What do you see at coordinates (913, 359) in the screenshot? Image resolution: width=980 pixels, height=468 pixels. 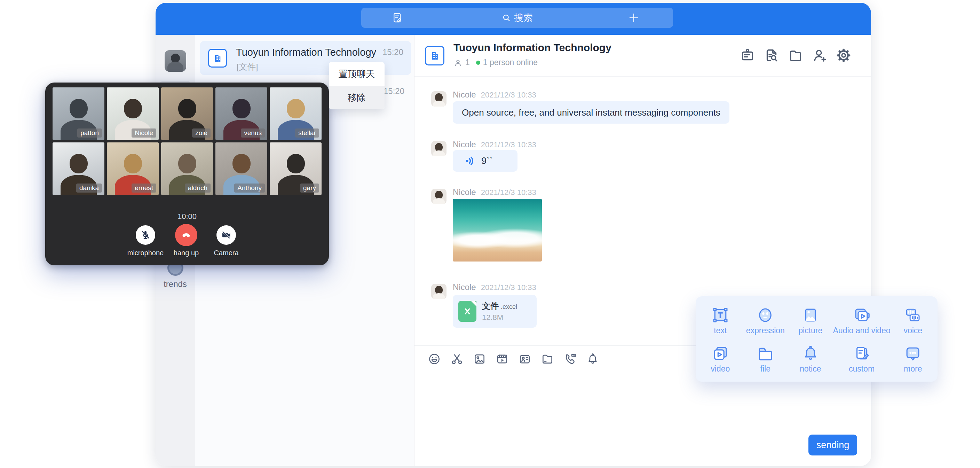 I see `panel-item-more: more` at bounding box center [913, 359].